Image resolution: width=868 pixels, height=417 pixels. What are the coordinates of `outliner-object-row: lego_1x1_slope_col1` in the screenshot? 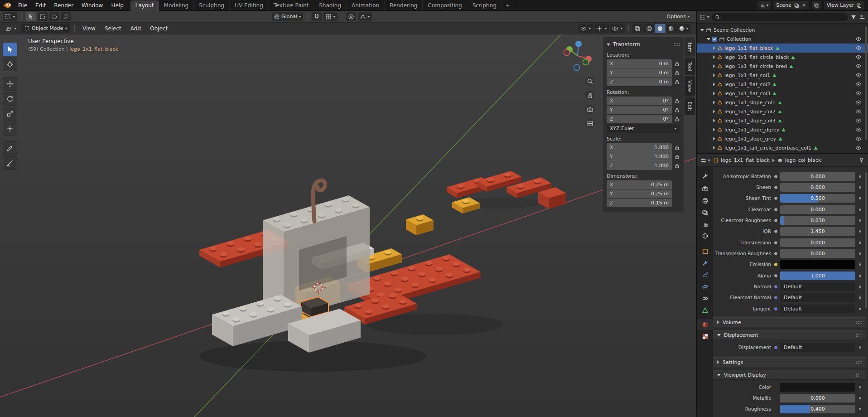 It's located at (782, 102).